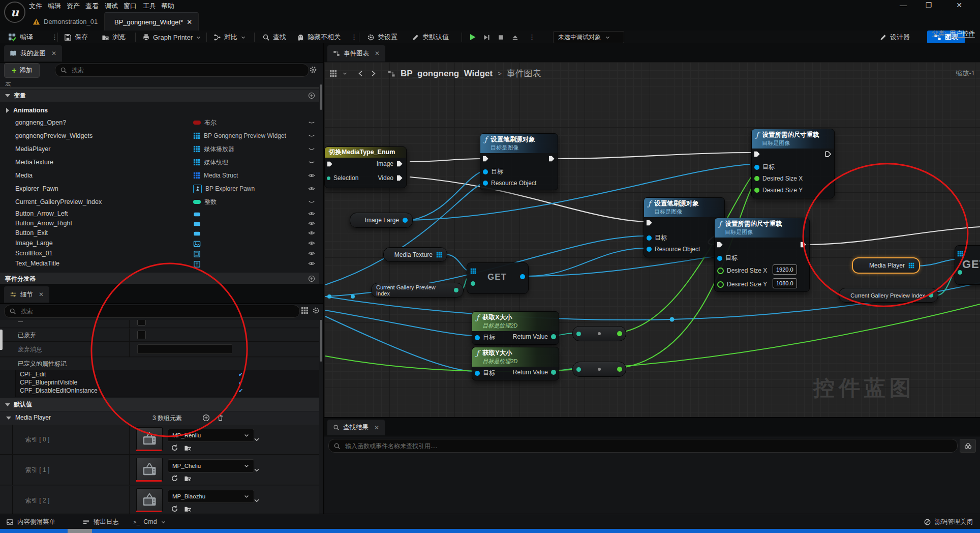 The width and height of the screenshot is (980, 533). Describe the element at coordinates (159, 123) in the screenshot. I see `variable-row: gongneng_Open? 布尔` at that location.